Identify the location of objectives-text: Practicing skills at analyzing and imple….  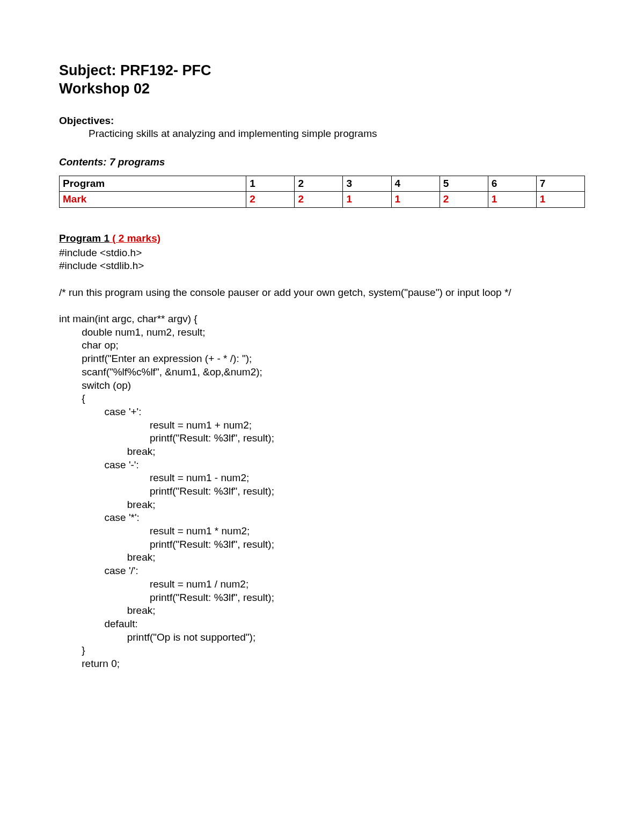
(337, 134).